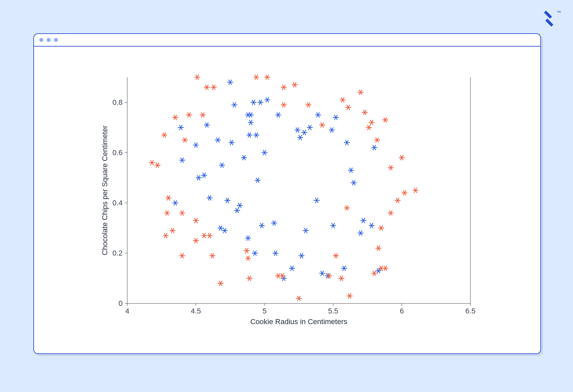  Describe the element at coordinates (549, 19) in the screenshot. I see `logo-icon` at that location.